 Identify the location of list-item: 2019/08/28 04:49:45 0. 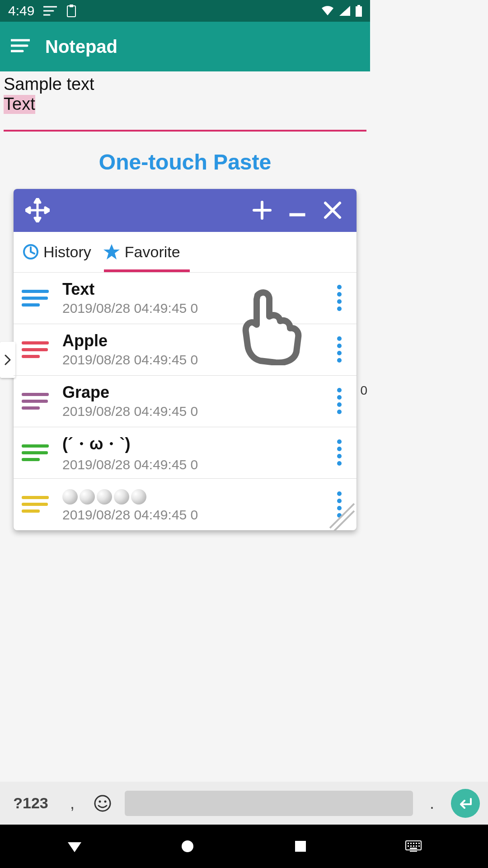
(185, 505).